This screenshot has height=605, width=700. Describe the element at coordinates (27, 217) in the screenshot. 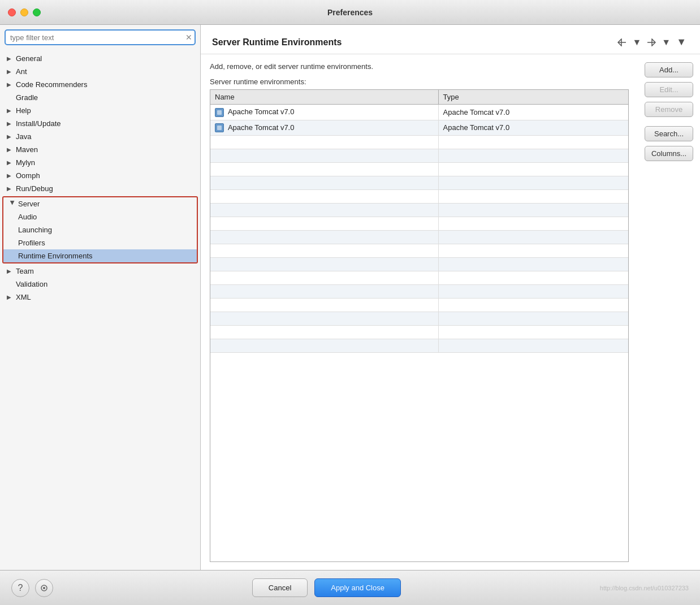

I see `sidebar-item-label: Audio` at that location.